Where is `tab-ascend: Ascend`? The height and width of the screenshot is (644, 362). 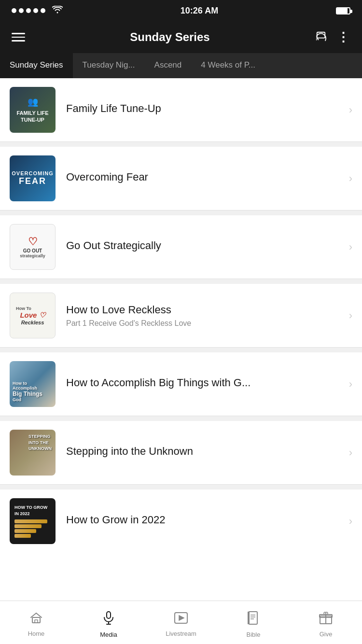
tab-ascend: Ascend is located at coordinates (168, 66).